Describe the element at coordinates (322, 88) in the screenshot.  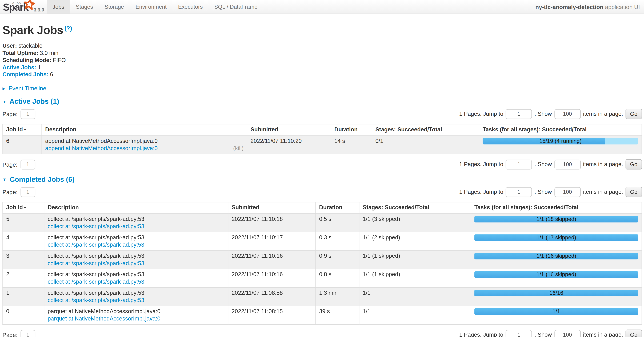
I see `event-timeline-toggle: ▶ Event Timeline` at that location.